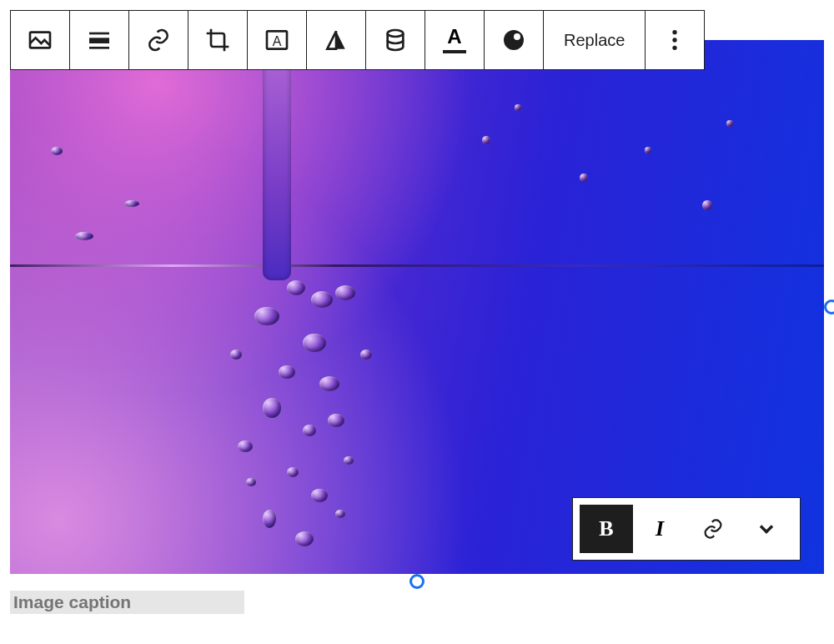 The height and width of the screenshot is (644, 834). Describe the element at coordinates (514, 40) in the screenshot. I see `styles-icon` at that location.